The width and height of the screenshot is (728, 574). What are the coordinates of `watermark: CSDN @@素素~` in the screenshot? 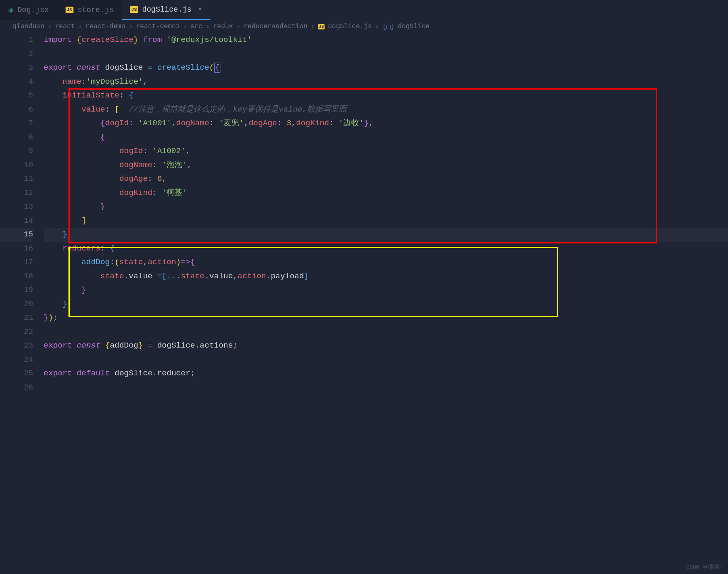 It's located at (705, 567).